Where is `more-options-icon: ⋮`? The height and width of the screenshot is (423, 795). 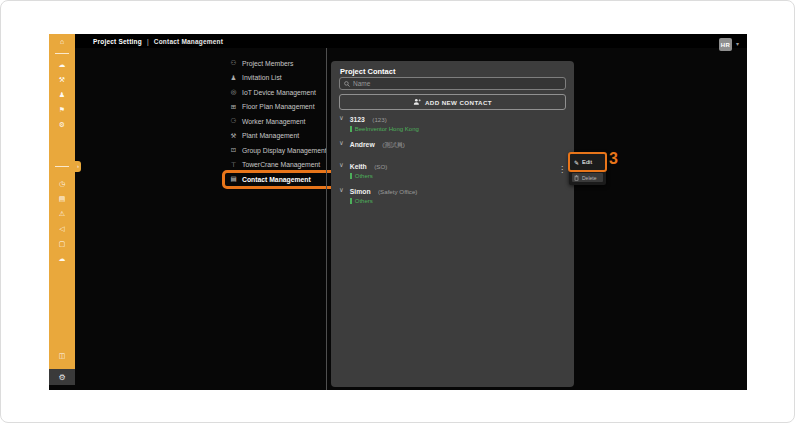 more-options-icon: ⋮ is located at coordinates (562, 170).